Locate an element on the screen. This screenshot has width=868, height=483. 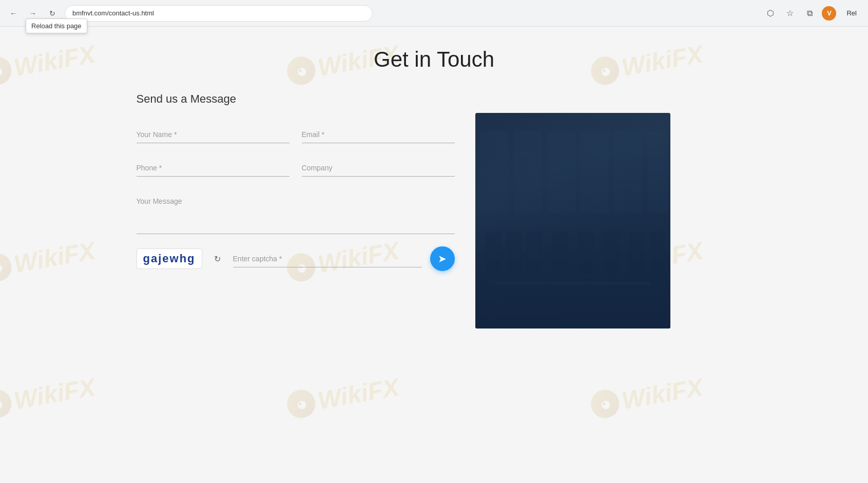
refresh-icon: ↻ is located at coordinates (218, 259).